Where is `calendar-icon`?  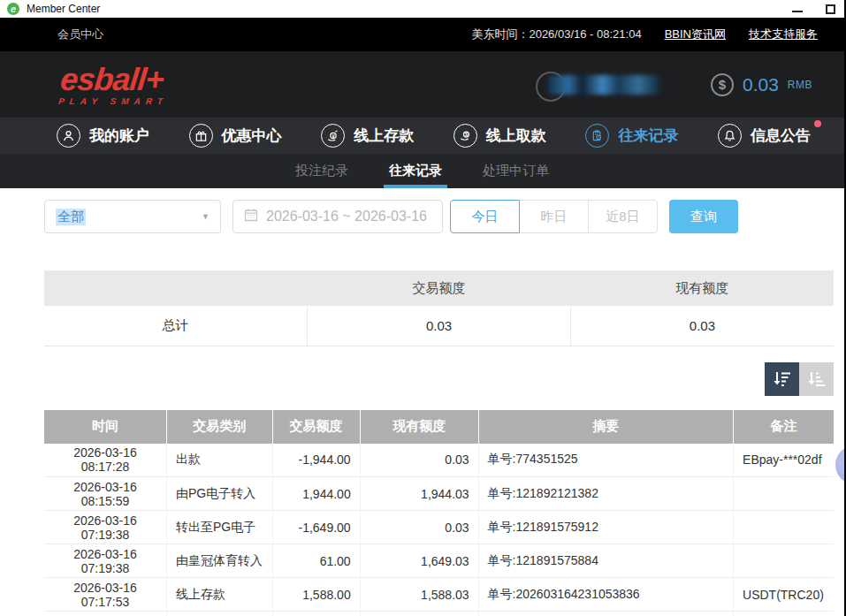 calendar-icon is located at coordinates (251, 217).